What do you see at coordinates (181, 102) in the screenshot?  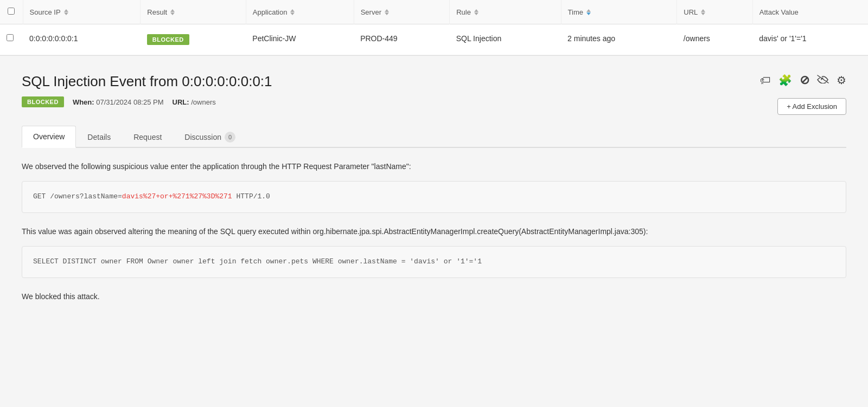 I see `url-label: URL:` at bounding box center [181, 102].